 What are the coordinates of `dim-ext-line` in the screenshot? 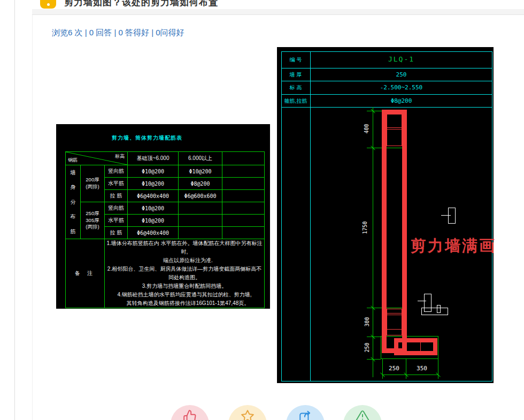 It's located at (374, 111).